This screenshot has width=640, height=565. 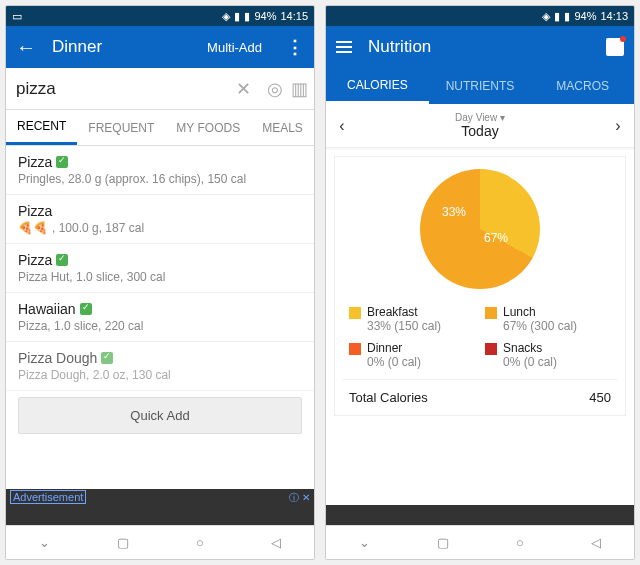 I want to click on food-detail: Pringles, 28.0 g (approx. 16 chips), 150…, so click(x=160, y=179).